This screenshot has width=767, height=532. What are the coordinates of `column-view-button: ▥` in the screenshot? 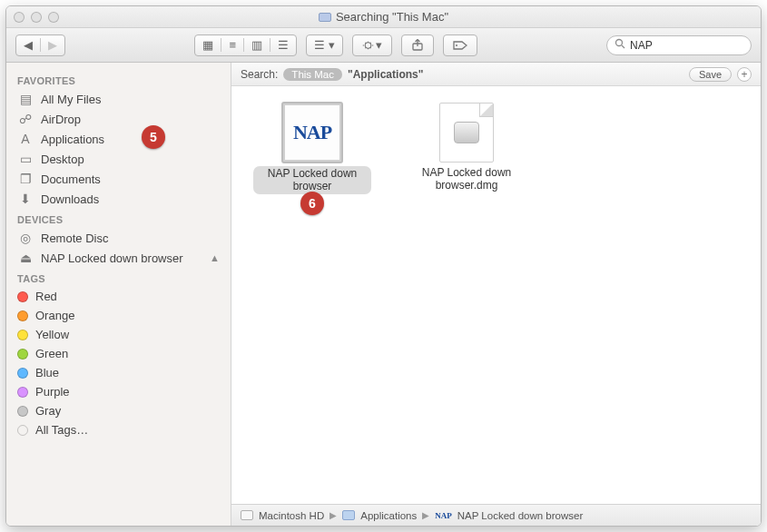 It's located at (258, 45).